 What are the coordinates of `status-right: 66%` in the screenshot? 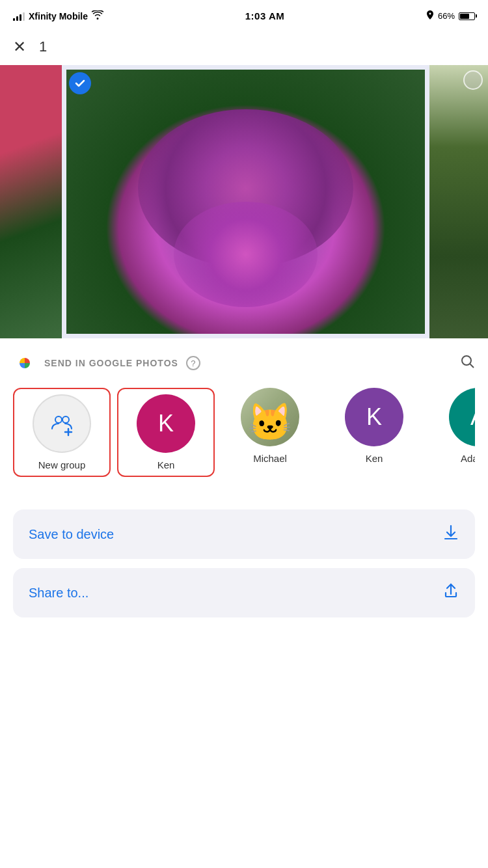 It's located at (450, 16).